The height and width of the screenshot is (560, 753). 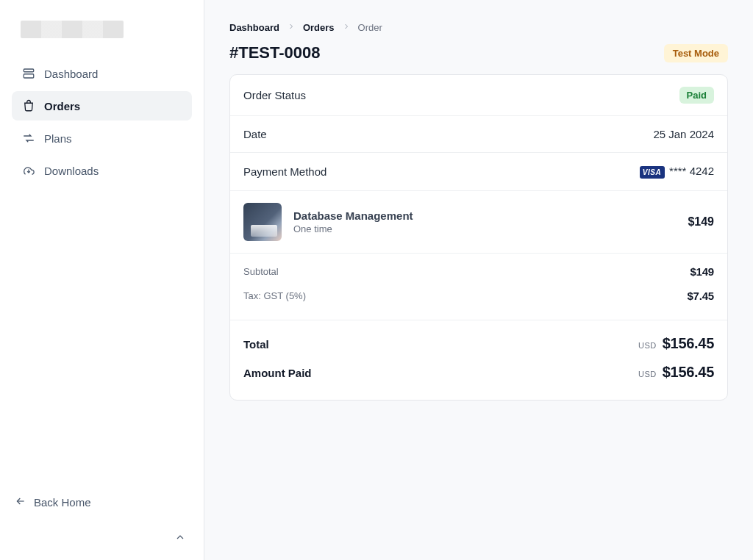 I want to click on payment-method-label: Payment Method, so click(x=285, y=172).